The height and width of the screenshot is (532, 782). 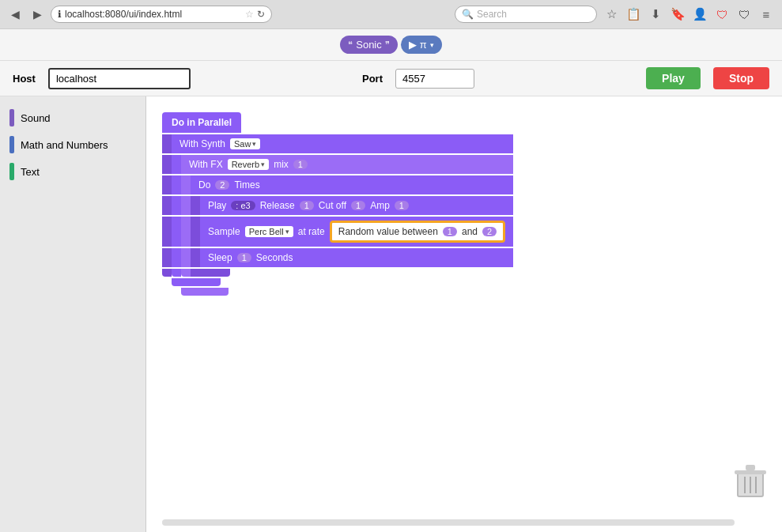 I want to click on random-val1: 1, so click(x=450, y=232).